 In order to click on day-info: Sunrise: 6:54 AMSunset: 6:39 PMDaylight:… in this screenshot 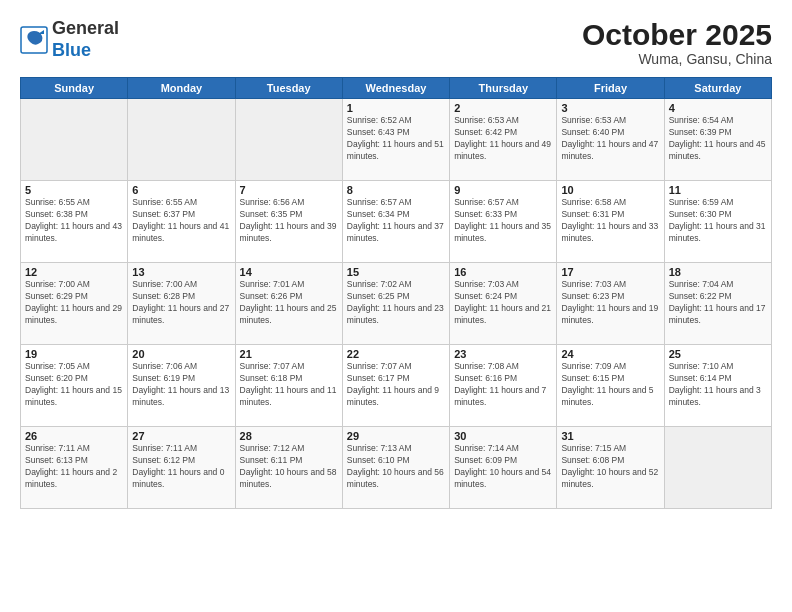, I will do `click(718, 139)`.